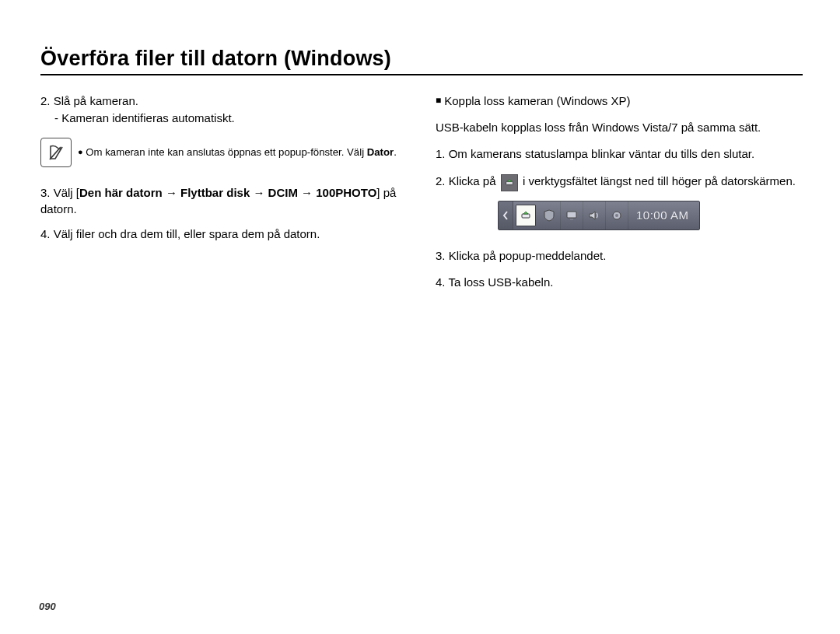 This screenshot has width=840, height=634. Describe the element at coordinates (226, 152) in the screenshot. I see `note-pre: Om kameran inte kan anslutas öppnas ett …` at that location.